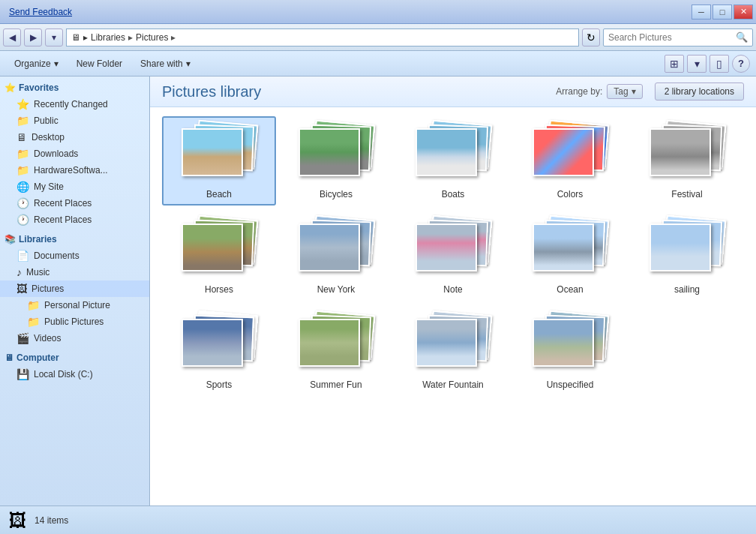 This screenshot has height=534, width=756. Describe the element at coordinates (570, 290) in the screenshot. I see `folder-label-ocean: Ocean` at that location.